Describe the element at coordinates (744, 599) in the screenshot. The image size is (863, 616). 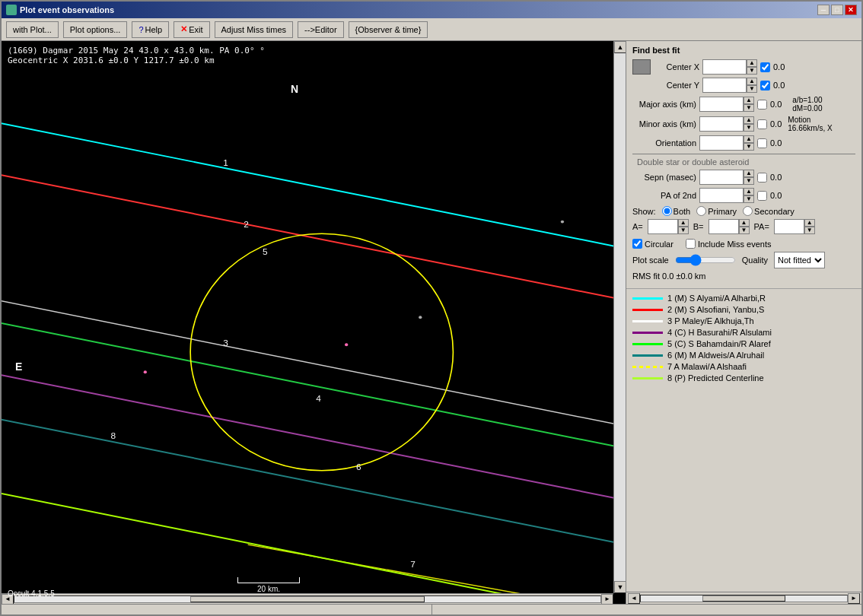
I see `right-scroll-thumb` at that location.